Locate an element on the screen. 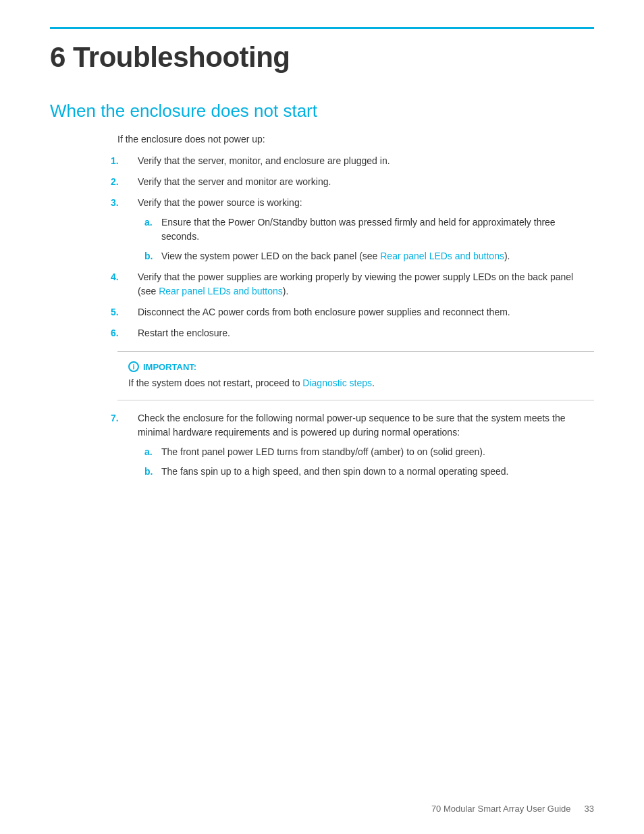 This screenshot has width=644, height=834. step7-list: Check the enclosure for the following no… is located at coordinates (356, 445).